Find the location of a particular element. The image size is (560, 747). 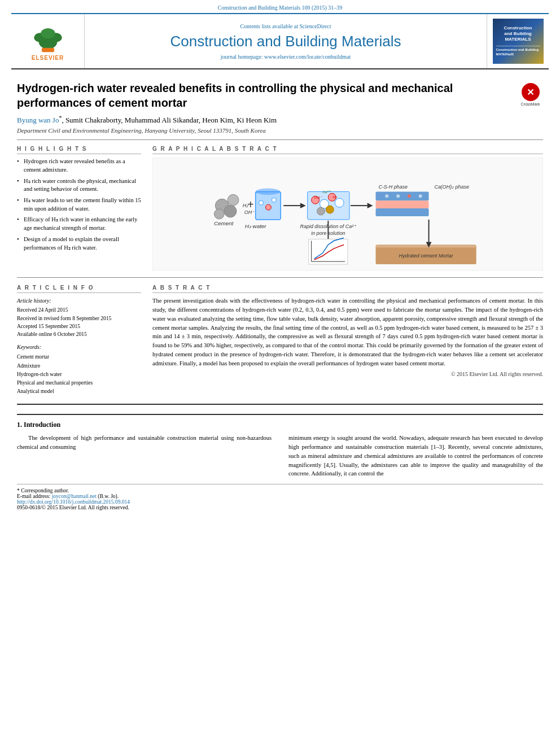

top-journal-link: Construction and Building Materials 100 … is located at coordinates (280, 7).